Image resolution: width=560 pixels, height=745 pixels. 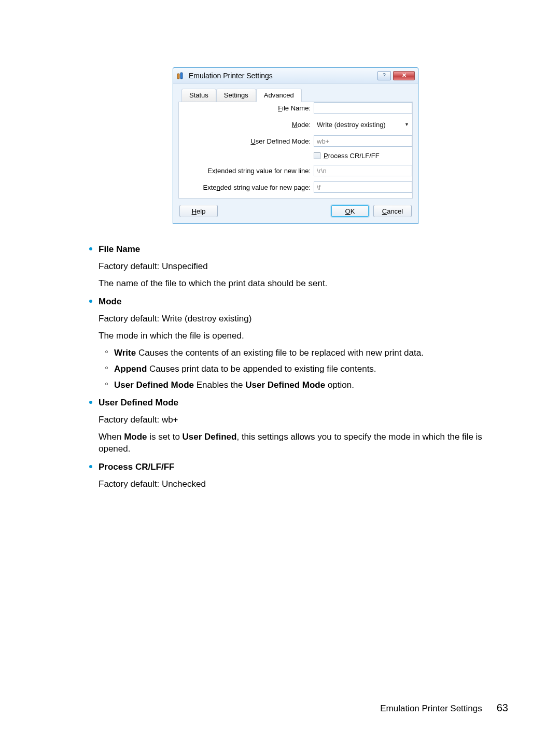 What do you see at coordinates (393, 211) in the screenshot?
I see `cancel-button: Cancel` at bounding box center [393, 211].